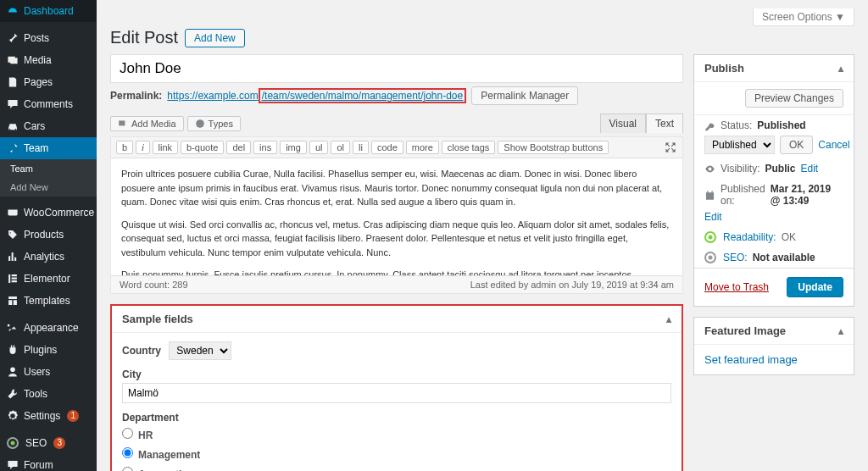 The height and width of the screenshot is (471, 868). What do you see at coordinates (774, 125) in the screenshot?
I see `status-row: Status: Published` at bounding box center [774, 125].